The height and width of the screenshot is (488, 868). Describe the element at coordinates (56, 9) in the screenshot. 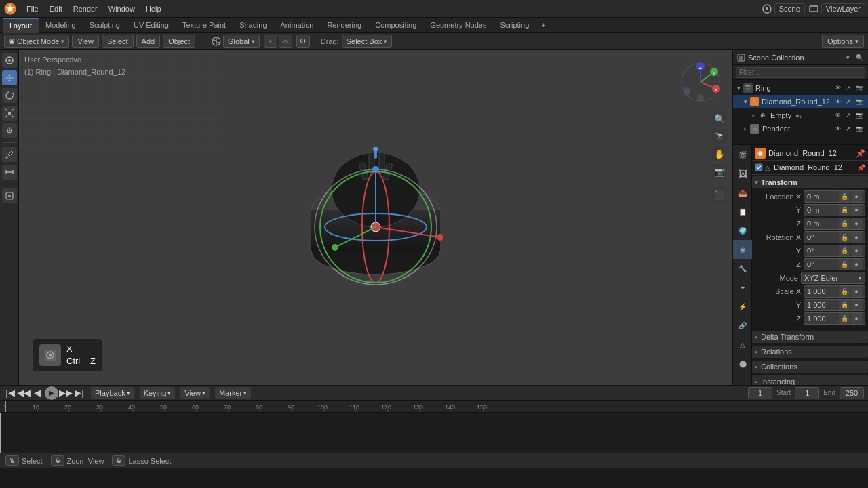

I see `menu-edit: Edit` at that location.